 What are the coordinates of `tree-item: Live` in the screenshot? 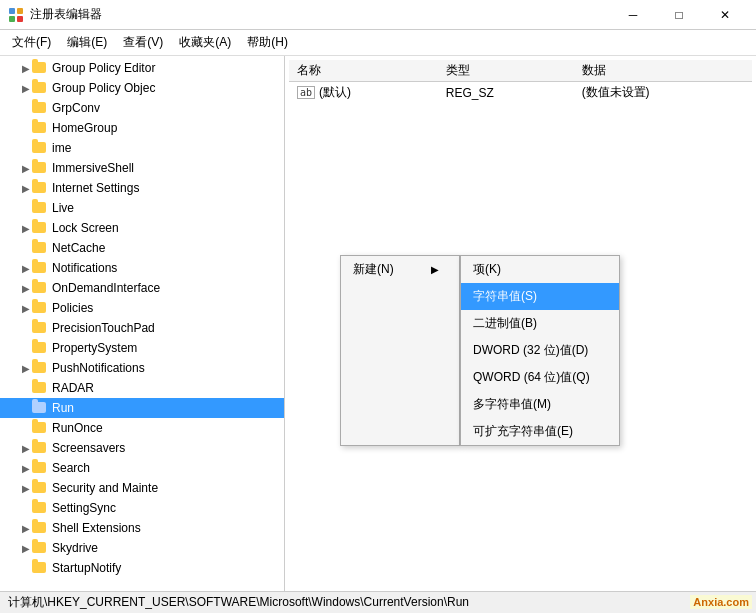 It's located at (142, 208).